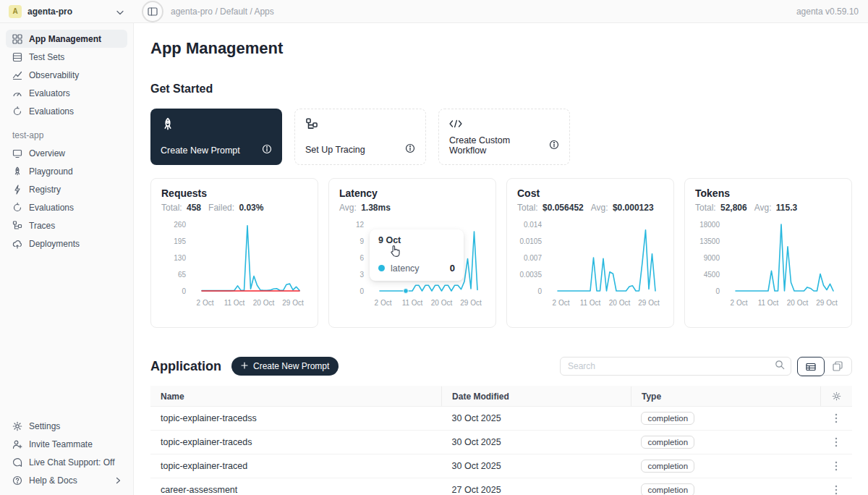  Describe the element at coordinates (67, 453) in the screenshot. I see `sidebar-footer: Settings Invite Teammate Live Chat Suppo…` at that location.